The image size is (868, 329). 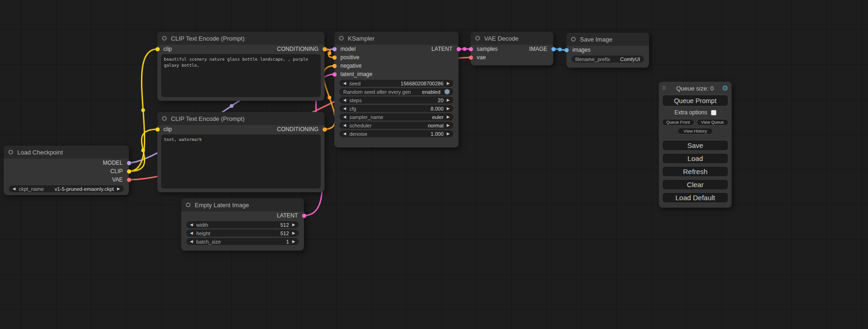 What do you see at coordinates (118, 180) in the screenshot?
I see `output-label: VAE` at bounding box center [118, 180].